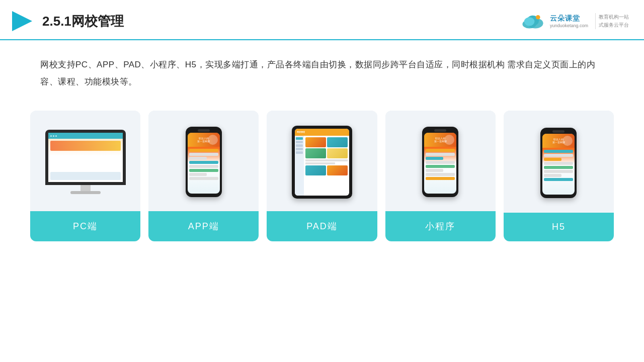 This screenshot has width=644, height=362. Describe the element at coordinates (322, 162) in the screenshot. I see `tablet-pad-icon: 网校管理` at that location.